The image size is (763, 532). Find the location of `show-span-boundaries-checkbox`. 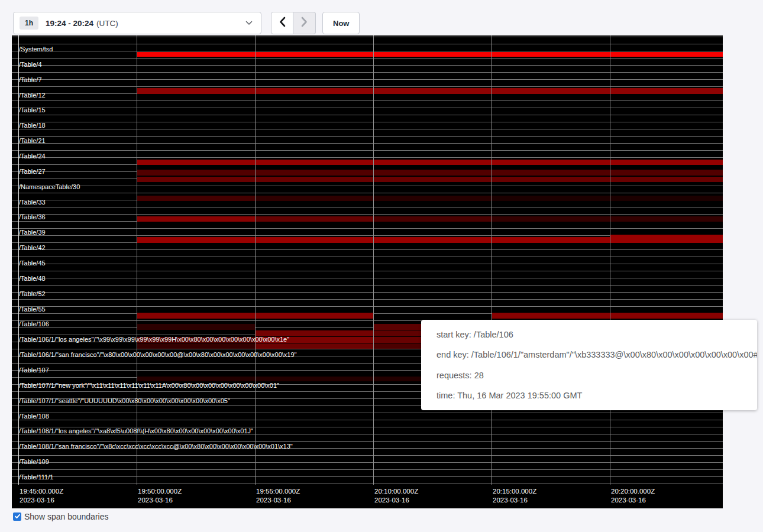

show-span-boundaries-checkbox is located at coordinates (17, 517).